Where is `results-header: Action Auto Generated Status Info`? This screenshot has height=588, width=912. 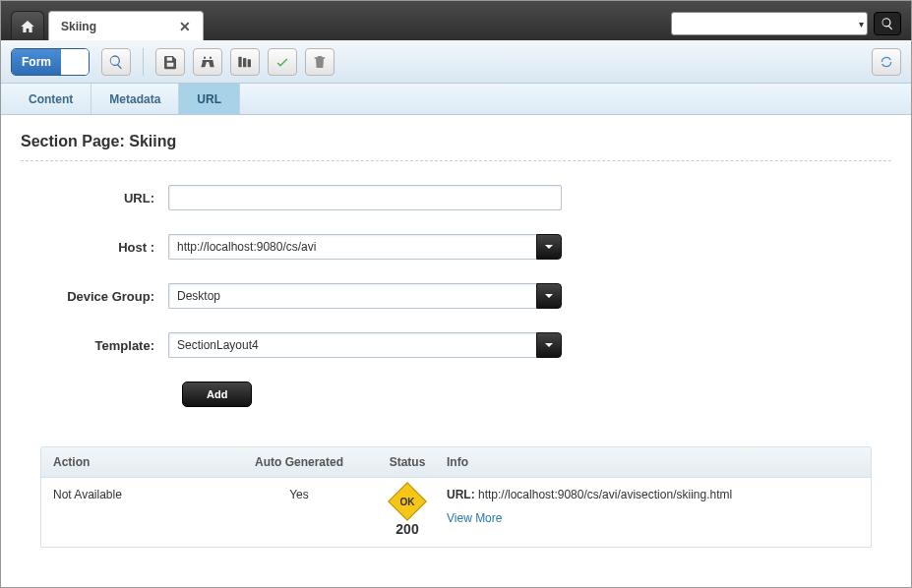 results-header: Action Auto Generated Status Info is located at coordinates (456, 462).